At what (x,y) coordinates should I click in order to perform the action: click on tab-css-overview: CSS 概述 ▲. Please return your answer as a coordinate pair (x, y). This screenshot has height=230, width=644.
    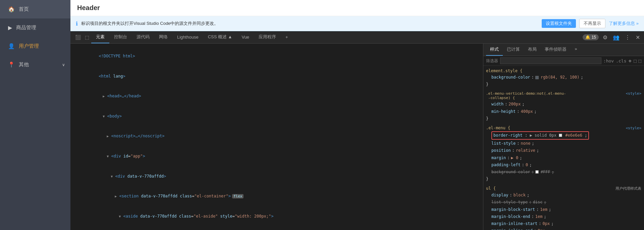
    Looking at the image, I should click on (220, 37).